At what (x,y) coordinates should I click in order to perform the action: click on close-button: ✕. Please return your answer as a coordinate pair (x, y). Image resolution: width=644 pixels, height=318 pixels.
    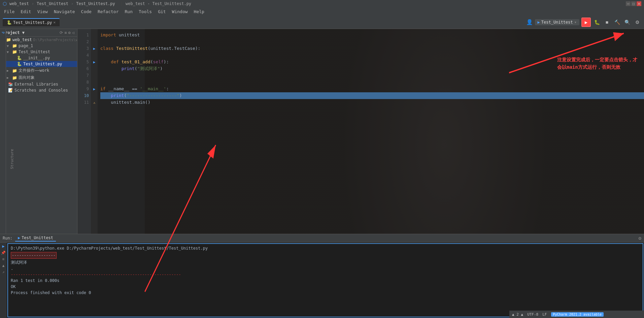
    Looking at the image, I should click on (639, 4).